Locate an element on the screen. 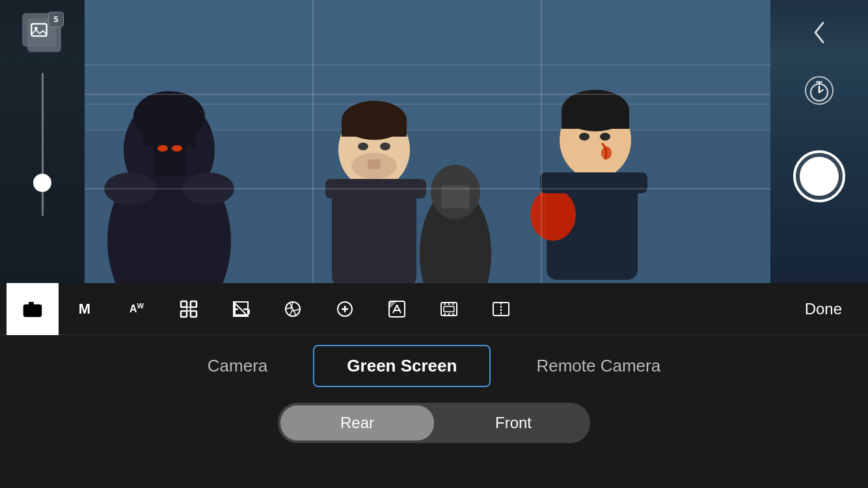  rear-camera-button: Rear is located at coordinates (357, 423).